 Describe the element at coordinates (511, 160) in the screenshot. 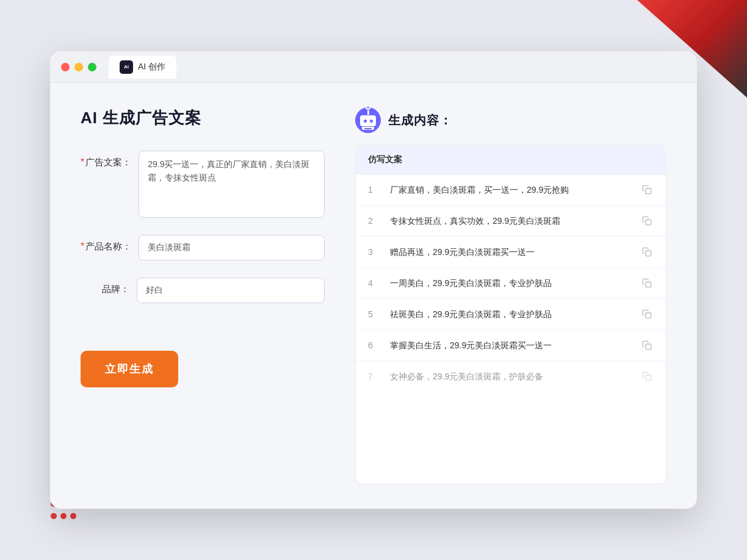

I see `table-header: 仿写文案` at that location.